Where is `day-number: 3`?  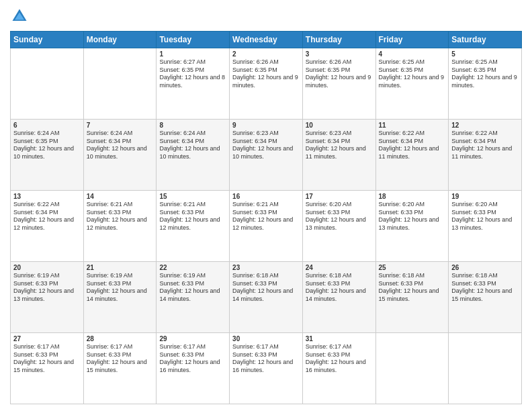 day-number: 3 is located at coordinates (339, 54).